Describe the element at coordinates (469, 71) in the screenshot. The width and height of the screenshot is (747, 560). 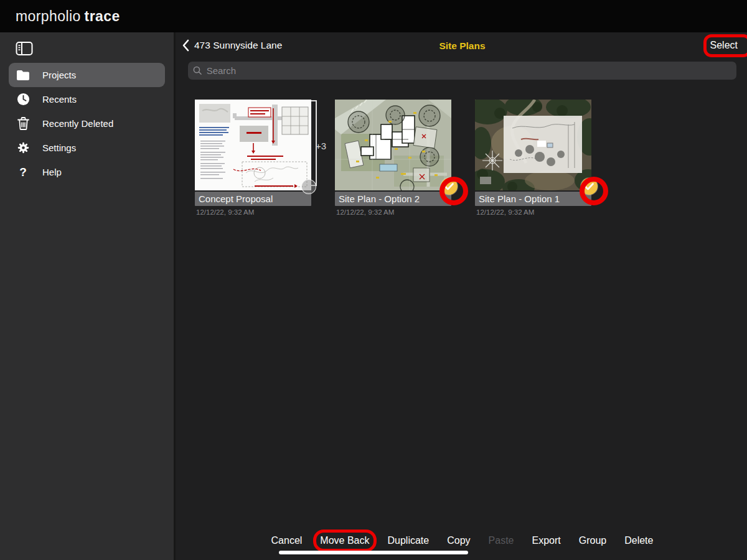
I see `search-input` at that location.